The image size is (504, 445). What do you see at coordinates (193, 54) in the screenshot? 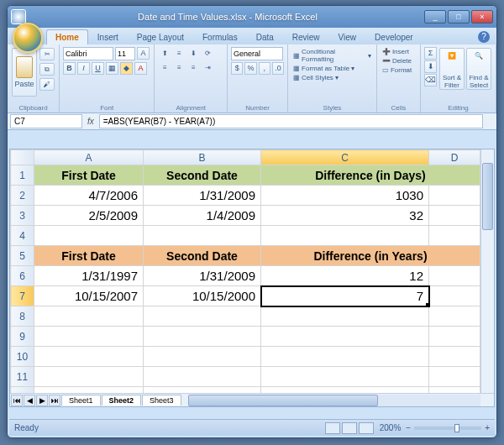
I see `align-bottom-button: ⬇` at bounding box center [193, 54].